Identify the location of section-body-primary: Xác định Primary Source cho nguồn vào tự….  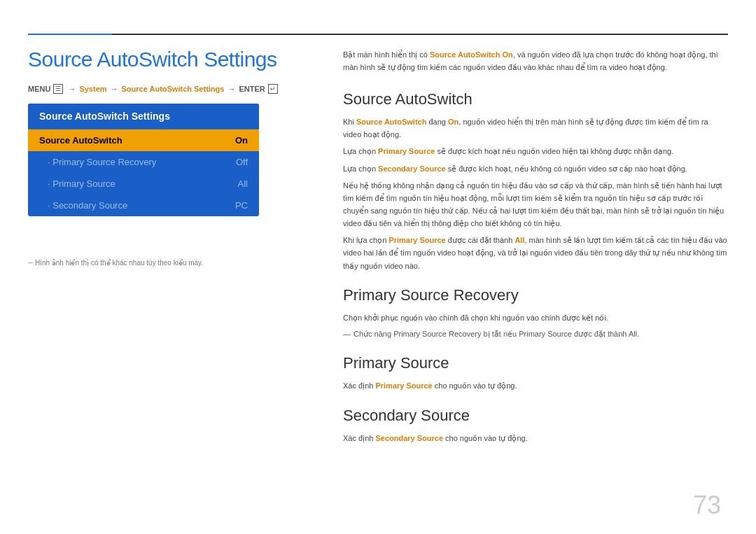
(536, 386).